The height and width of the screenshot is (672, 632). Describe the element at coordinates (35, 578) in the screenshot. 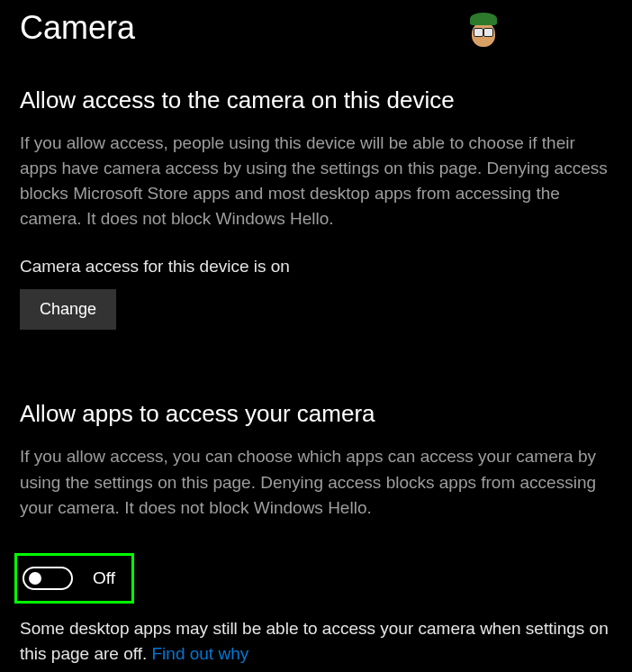

I see `toggle-knob-icon` at that location.